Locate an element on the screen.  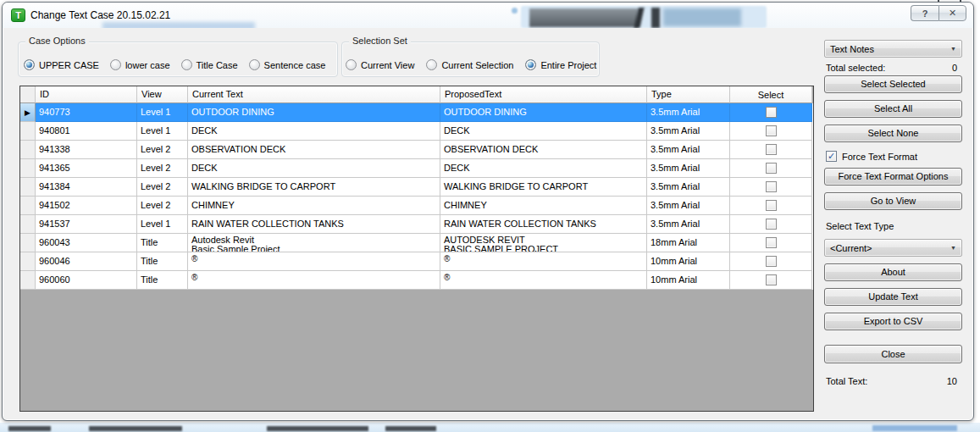
table-row: ▶940773Level 1OUTDOOR DININGOUTDOOR DINI… is located at coordinates (417, 113).